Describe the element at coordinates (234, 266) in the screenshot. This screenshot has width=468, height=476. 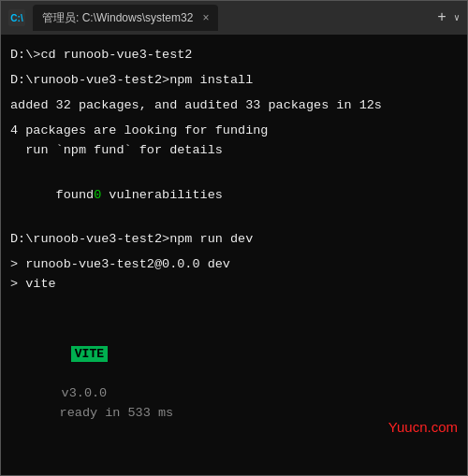
I see `output-line-4: > runoob-vue3-test2@0.0.0 dev` at that location.